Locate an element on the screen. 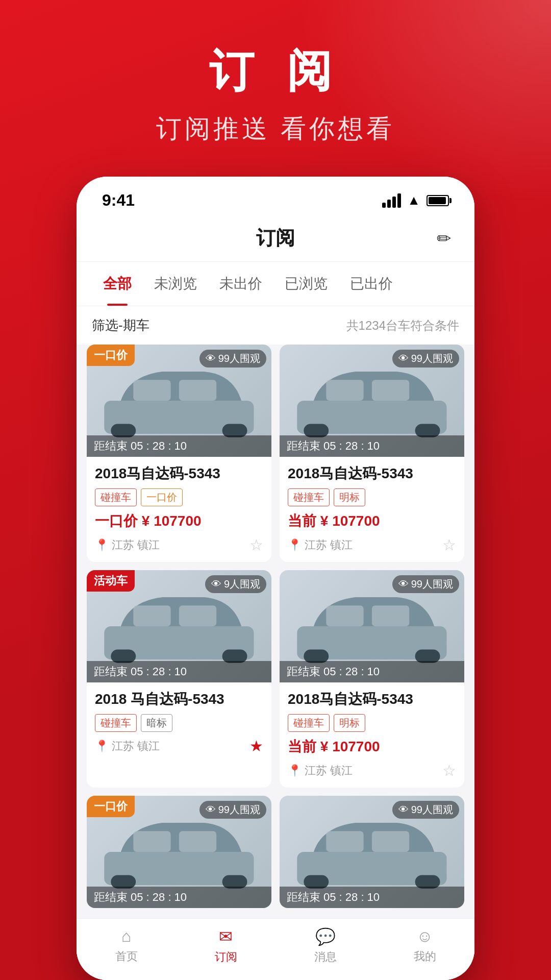 This screenshot has width=551, height=980. car-info: 2018马自达码-5343 碰撞车 一口价 一口价 ¥ 107700 📍 江苏 … is located at coordinates (179, 509).